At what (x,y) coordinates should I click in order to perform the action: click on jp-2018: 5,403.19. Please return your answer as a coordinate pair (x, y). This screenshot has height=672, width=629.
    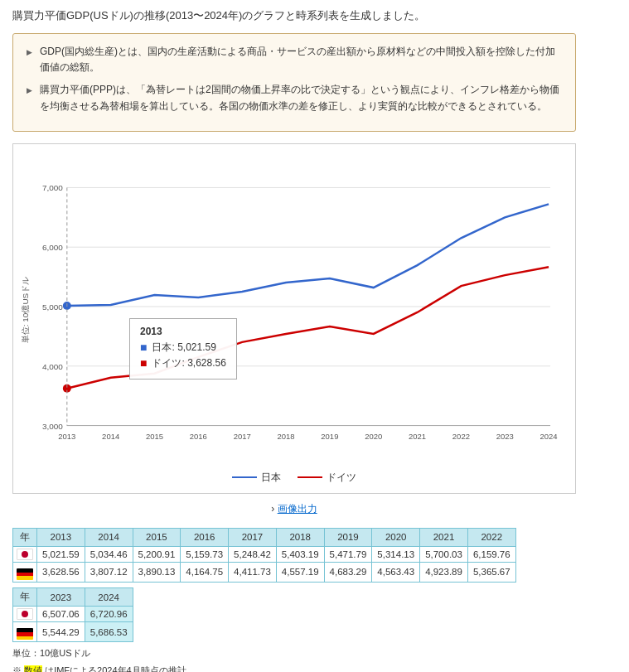
    Looking at the image, I should click on (300, 554).